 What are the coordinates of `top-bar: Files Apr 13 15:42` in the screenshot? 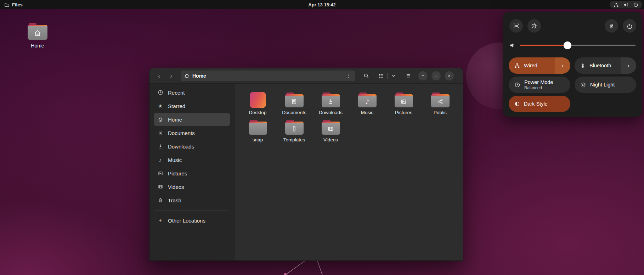 It's located at (322, 5).